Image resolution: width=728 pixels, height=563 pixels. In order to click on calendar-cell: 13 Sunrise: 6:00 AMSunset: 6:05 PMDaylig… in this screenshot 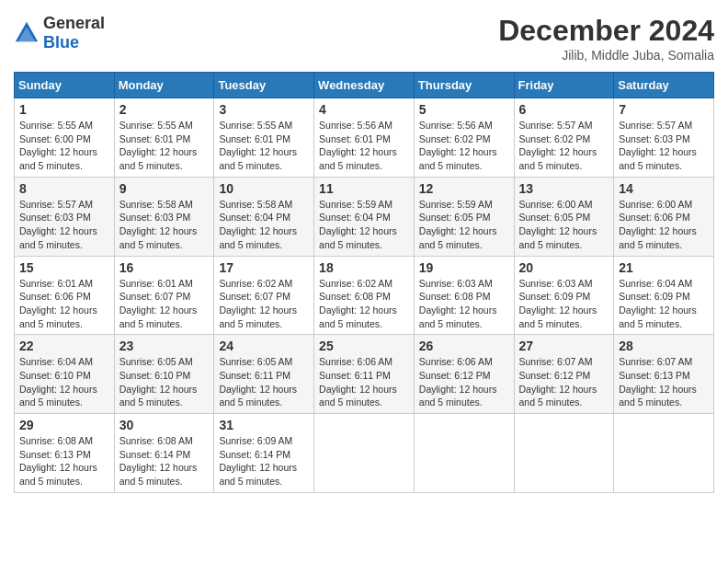, I will do `click(564, 216)`.